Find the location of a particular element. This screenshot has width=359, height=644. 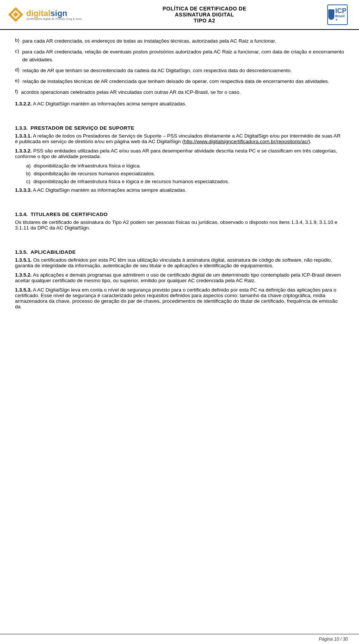

section-1351: 1.3.5.1. Os certificados definidos por e… is located at coordinates (180, 263).